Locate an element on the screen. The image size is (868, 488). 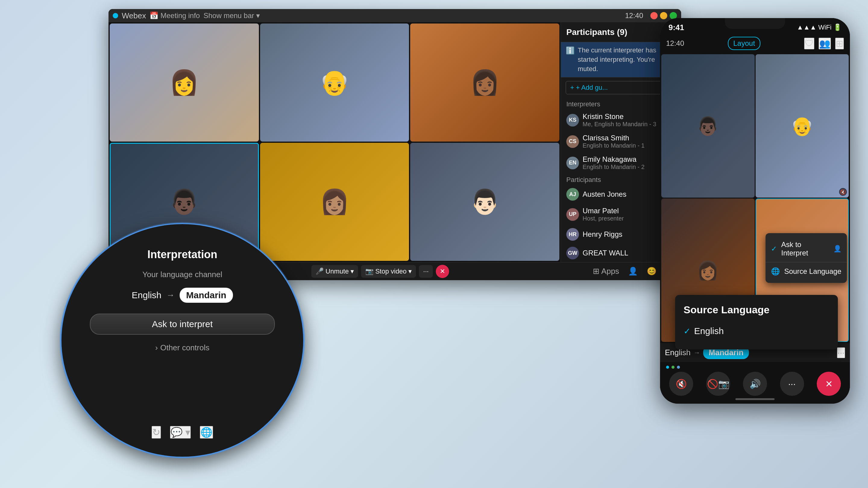
wifi-icon: WiFi is located at coordinates (825, 28).